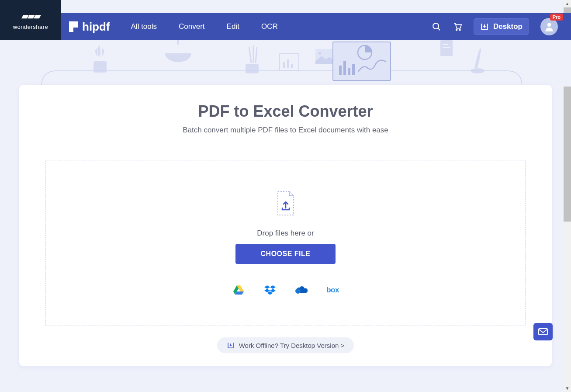 This screenshot has width=571, height=392. What do you see at coordinates (333, 290) in the screenshot?
I see `box-button: box` at bounding box center [333, 290].